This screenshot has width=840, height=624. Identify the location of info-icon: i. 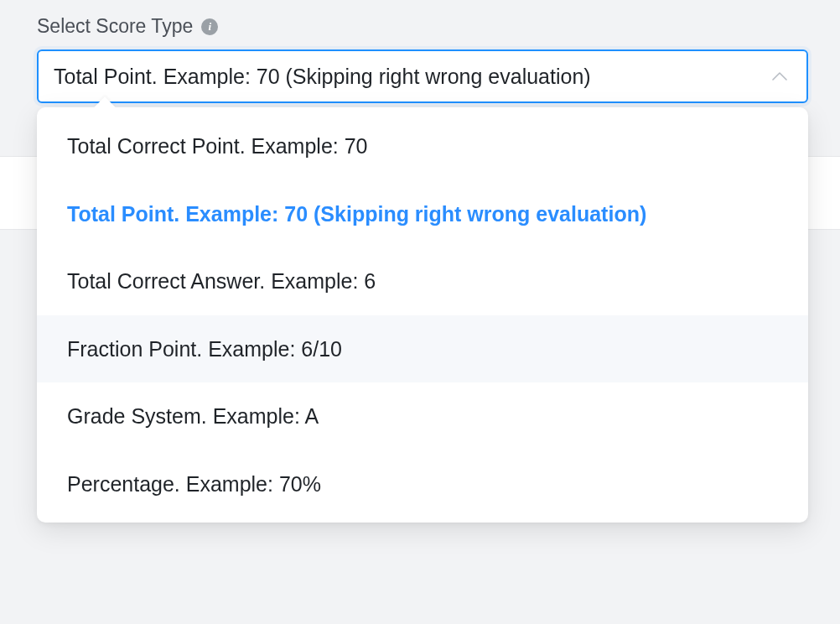
(210, 27).